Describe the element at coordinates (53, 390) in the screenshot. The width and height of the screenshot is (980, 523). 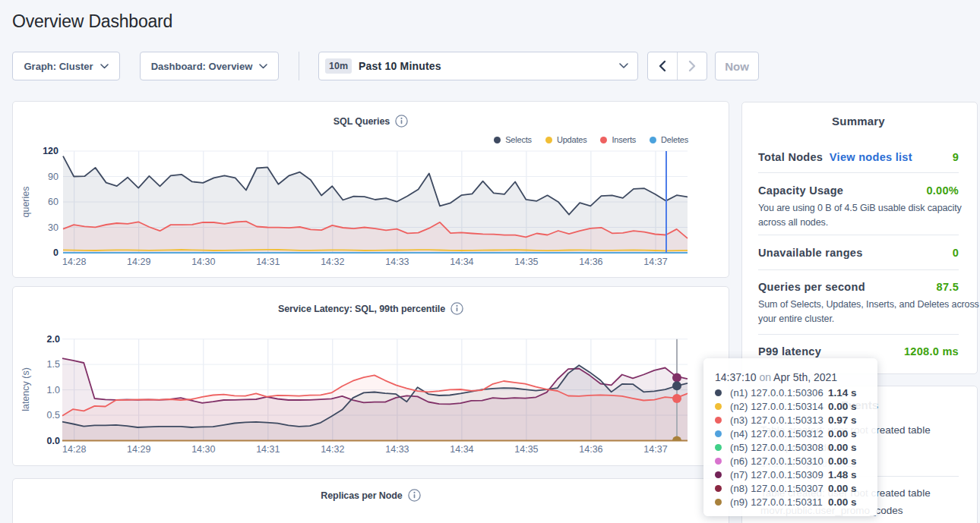
I see `svg-text: 1.0` at that location.